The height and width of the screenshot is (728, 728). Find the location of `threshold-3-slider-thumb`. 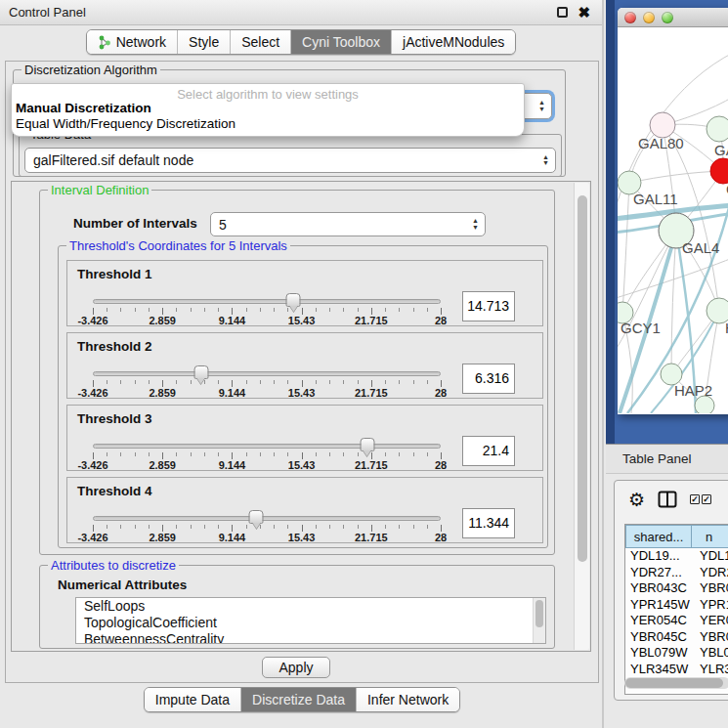

threshold-3-slider-thumb is located at coordinates (367, 445).